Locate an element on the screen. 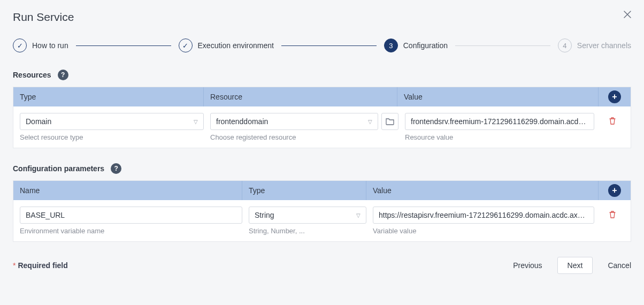  step-label: Configuration is located at coordinates (426, 45).